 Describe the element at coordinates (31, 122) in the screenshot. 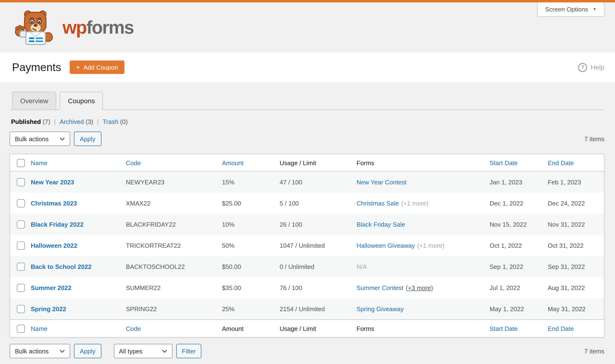

I see `filter-published: Published (7)` at that location.